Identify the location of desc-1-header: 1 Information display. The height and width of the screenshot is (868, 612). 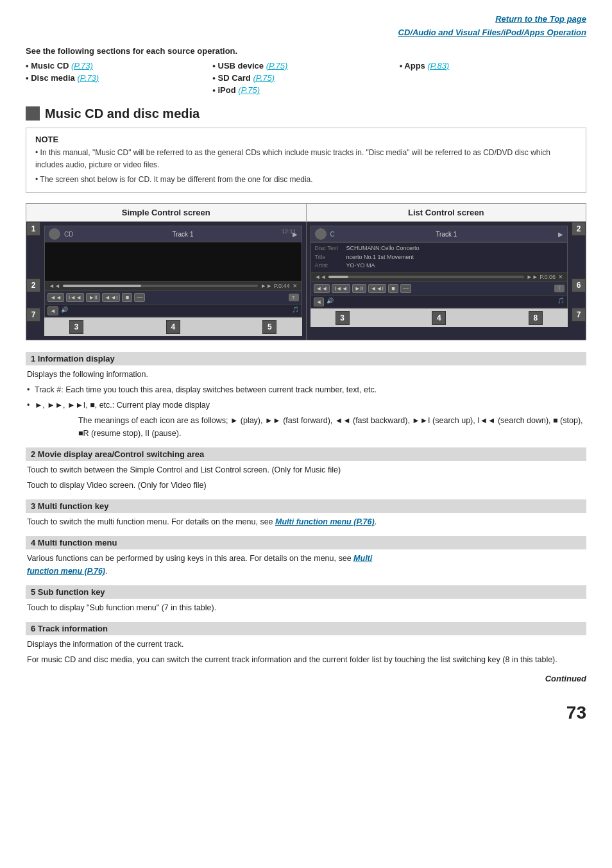
(306, 359).